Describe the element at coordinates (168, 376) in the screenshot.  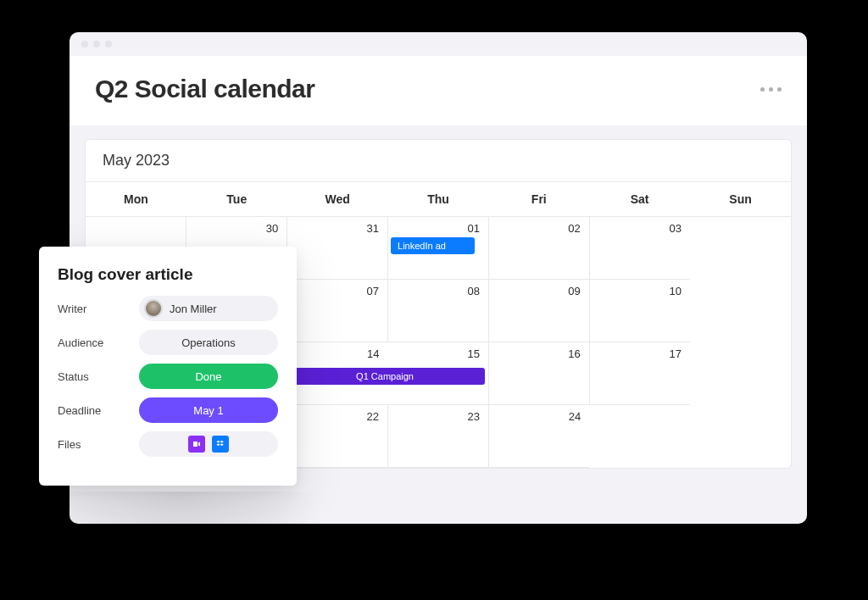
I see `field-status: Status Done` at that location.